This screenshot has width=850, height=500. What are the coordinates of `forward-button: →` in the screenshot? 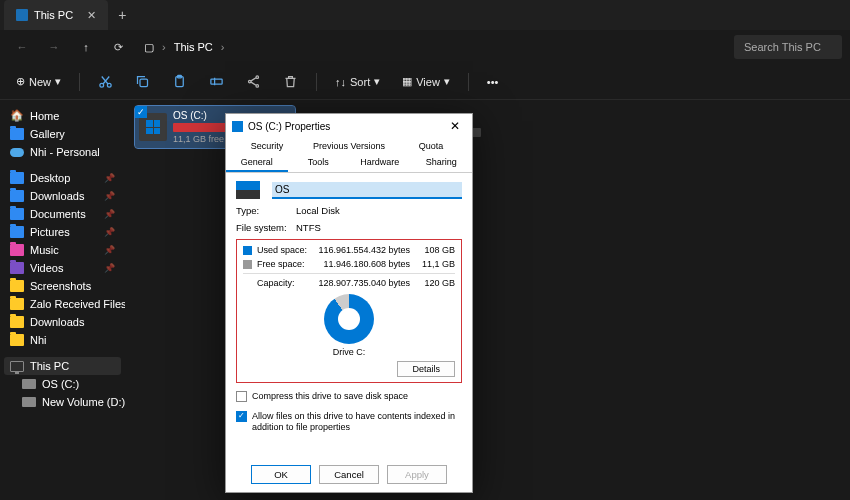 It's located at (54, 47).